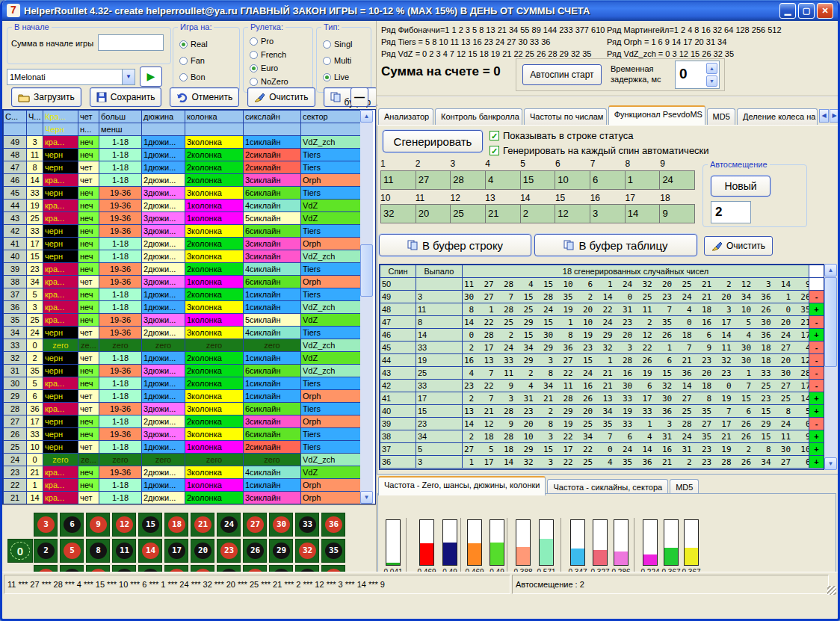  What do you see at coordinates (307, 525) in the screenshot?
I see `roulette-cell-33: 33` at bounding box center [307, 525].